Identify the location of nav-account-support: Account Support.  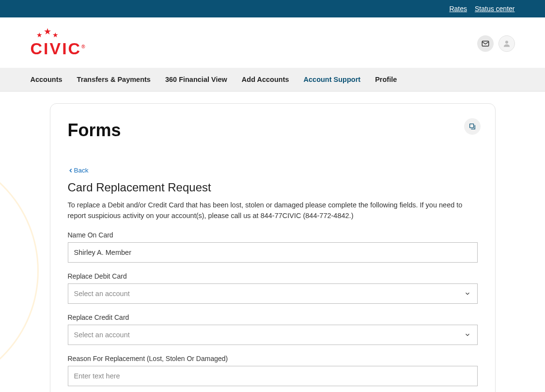
(332, 79).